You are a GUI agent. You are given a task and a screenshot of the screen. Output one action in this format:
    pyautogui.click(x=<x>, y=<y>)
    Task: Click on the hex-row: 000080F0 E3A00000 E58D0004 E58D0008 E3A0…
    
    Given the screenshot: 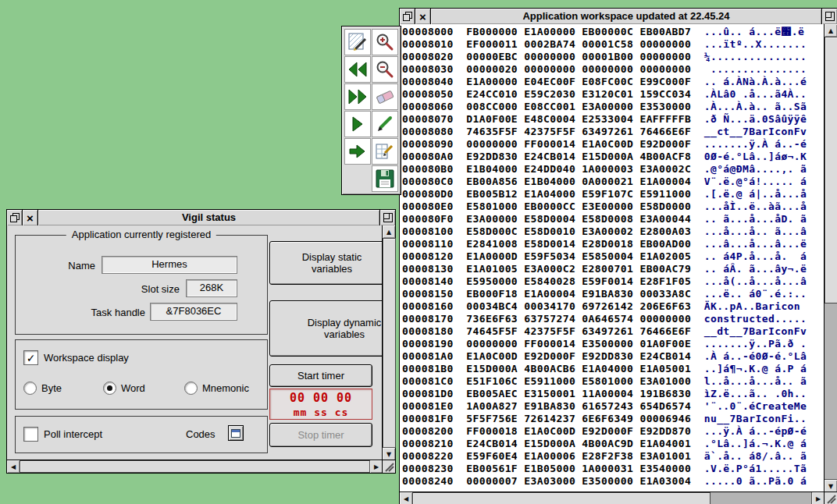 What is the action you would take?
    pyautogui.click(x=614, y=219)
    